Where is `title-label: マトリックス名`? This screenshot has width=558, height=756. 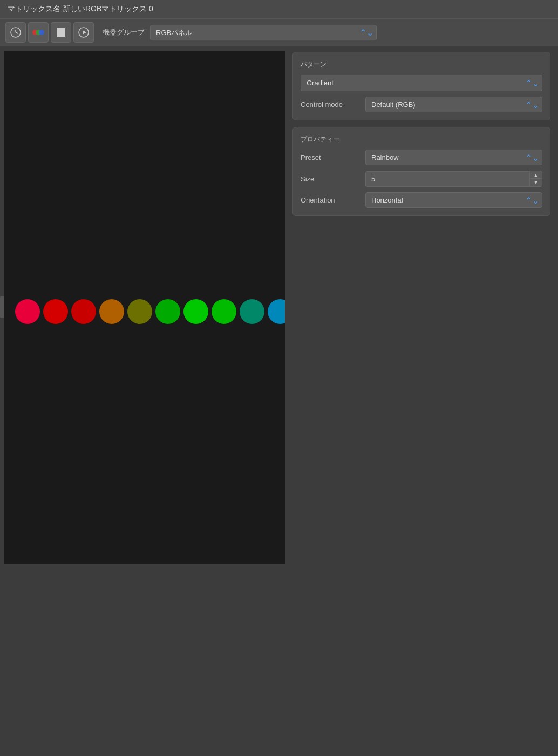
title-label: マトリックス名 is located at coordinates (34, 9).